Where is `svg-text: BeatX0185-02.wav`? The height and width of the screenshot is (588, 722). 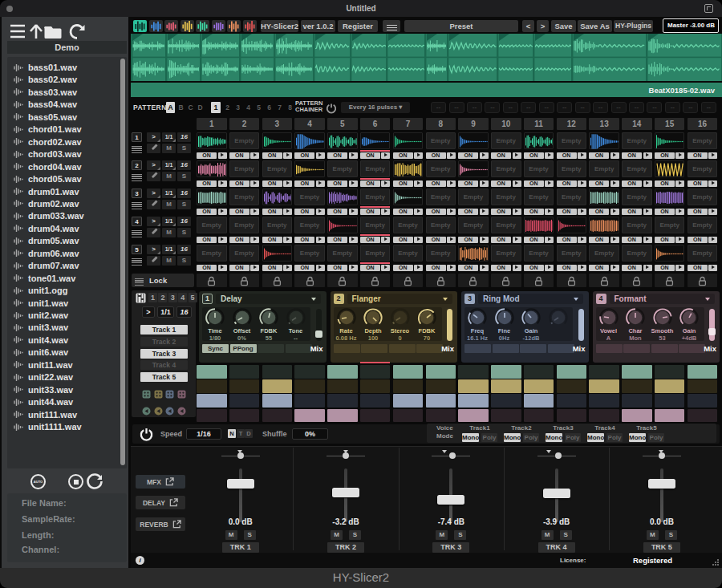 svg-text: BeatX0185-02.wav is located at coordinates (682, 90).